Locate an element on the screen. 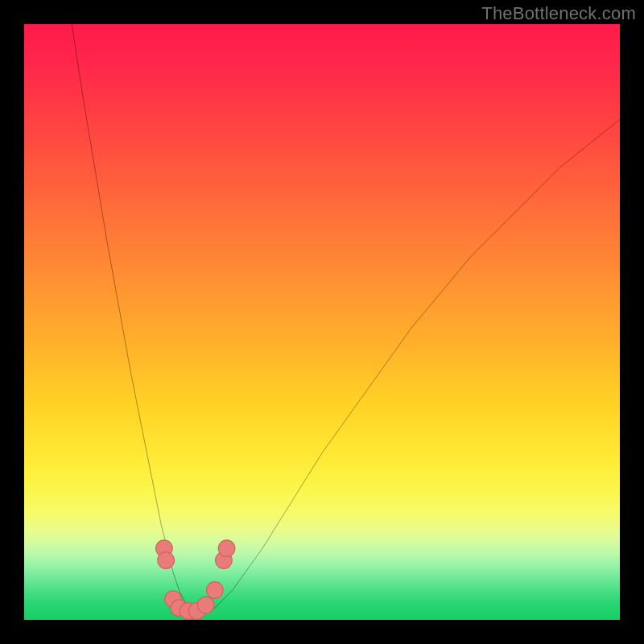 The image size is (644, 644). marker-group is located at coordinates (196, 580).